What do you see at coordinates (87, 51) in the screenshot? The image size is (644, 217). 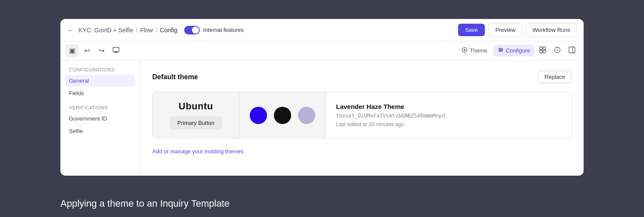 I see `undo-icon: ↩` at bounding box center [87, 51].